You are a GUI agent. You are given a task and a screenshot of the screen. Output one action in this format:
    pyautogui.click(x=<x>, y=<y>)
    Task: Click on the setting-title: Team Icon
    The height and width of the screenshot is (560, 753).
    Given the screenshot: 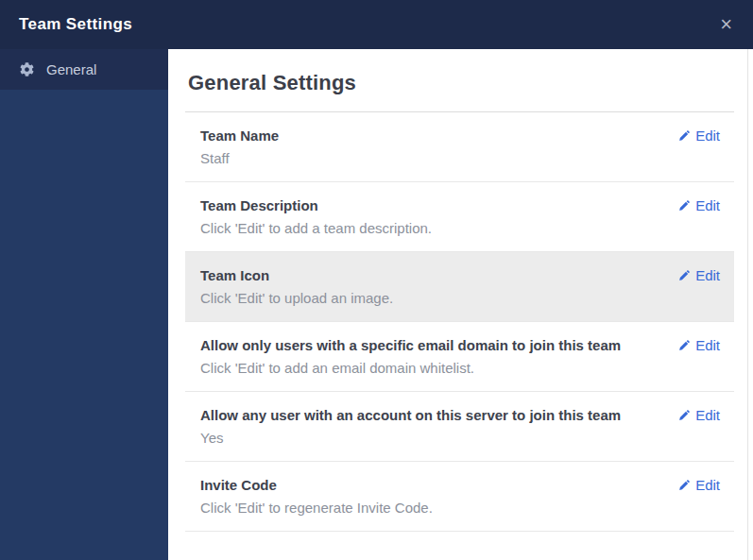 What is the action you would take?
    pyautogui.click(x=297, y=276)
    